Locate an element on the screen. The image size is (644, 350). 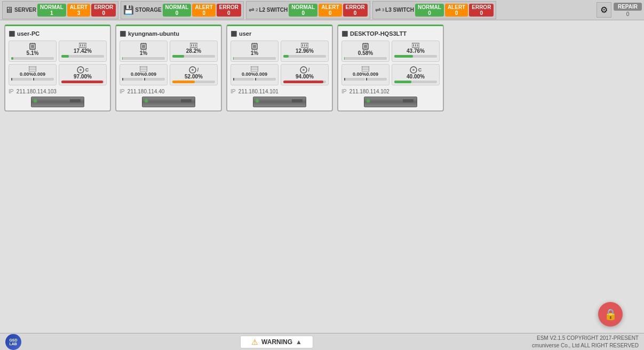
lock-button: 🔒 is located at coordinates (610, 314).